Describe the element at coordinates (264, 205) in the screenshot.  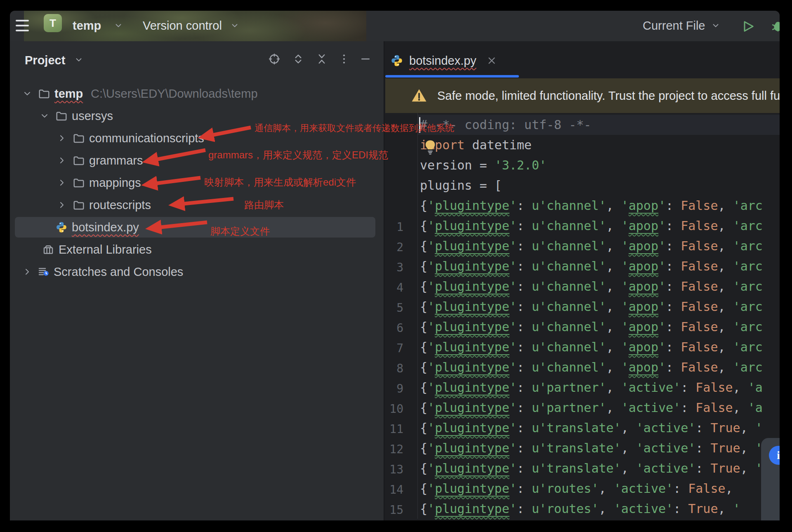
I see `annotation-text-4: 路由脚本` at that location.